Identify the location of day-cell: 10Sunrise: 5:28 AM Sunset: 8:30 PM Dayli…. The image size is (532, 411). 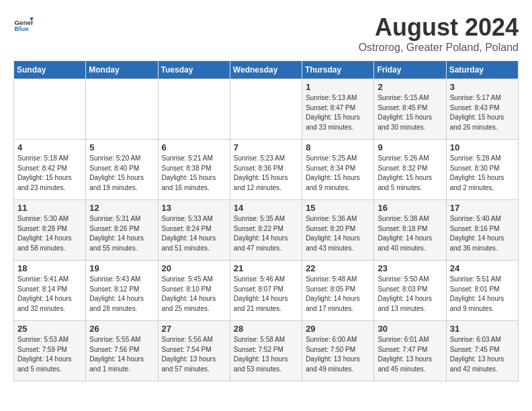
(482, 170).